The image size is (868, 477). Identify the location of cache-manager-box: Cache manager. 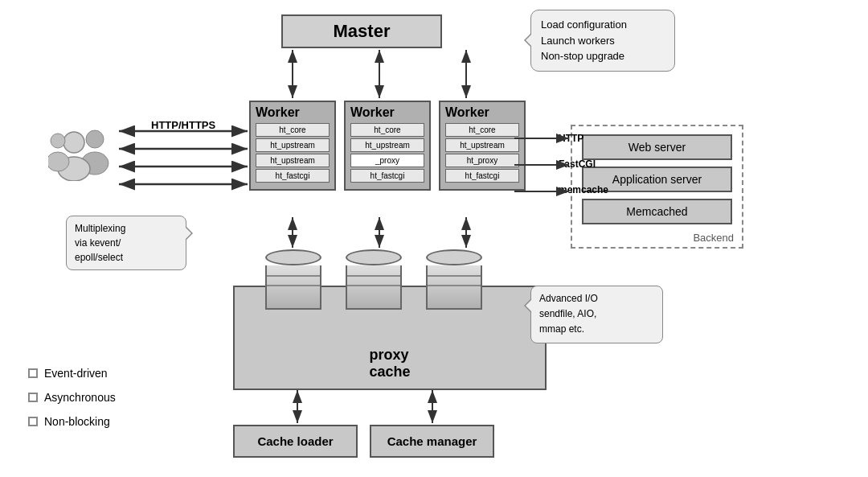
(432, 441).